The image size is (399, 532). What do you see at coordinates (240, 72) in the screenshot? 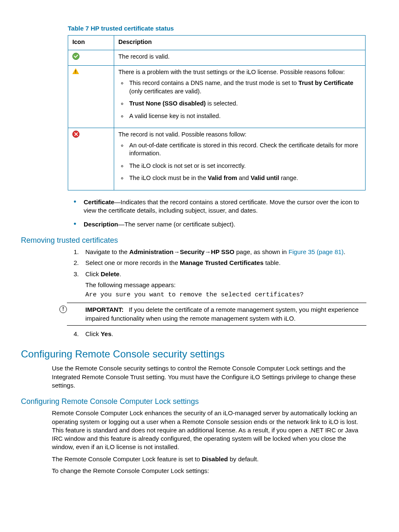
I see `warn-intro: There is a problem with the trust settin…` at bounding box center [240, 72].